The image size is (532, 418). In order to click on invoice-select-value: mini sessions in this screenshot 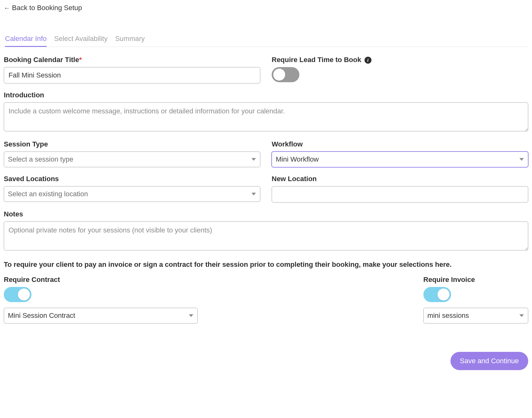, I will do `click(448, 316)`.